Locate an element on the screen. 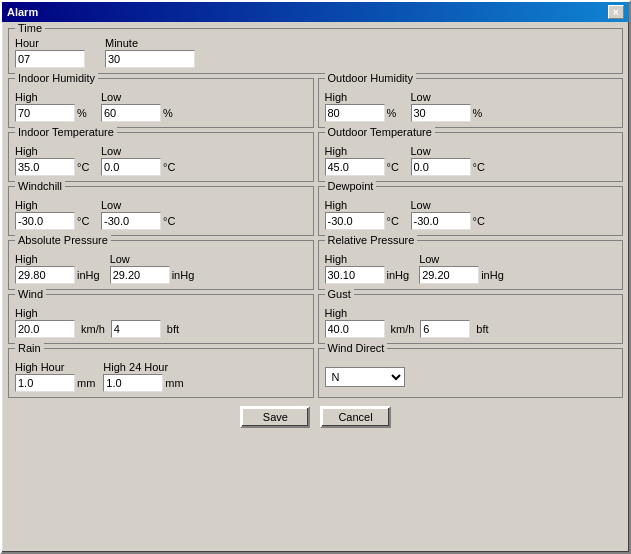 This screenshot has height=554, width=631. outdoor-temp-high-unit: °C is located at coordinates (394, 167).